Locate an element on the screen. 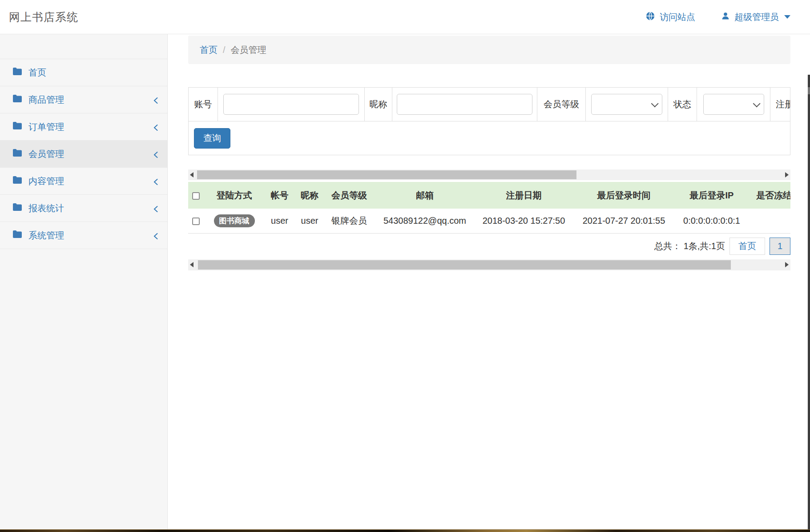 This screenshot has height=532, width=810. members-table: 登陆方式 帐号 昵称 会员等级 邮箱 注册日期 最后登录时间 最后登录IP 是否… is located at coordinates (489, 208).